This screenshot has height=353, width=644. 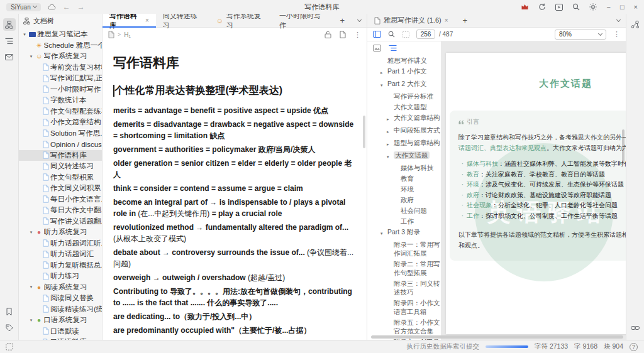 I want to click on plugin-panel-icon, so click(x=559, y=8).